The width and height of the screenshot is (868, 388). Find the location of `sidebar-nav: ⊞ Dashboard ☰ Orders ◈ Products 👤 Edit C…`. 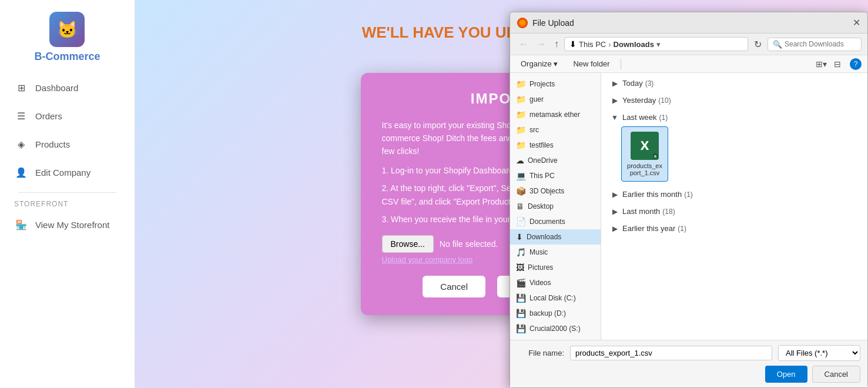

sidebar-nav: ⊞ Dashboard ☰ Orders ◈ Products 👤 Edit C… is located at coordinates (67, 158).